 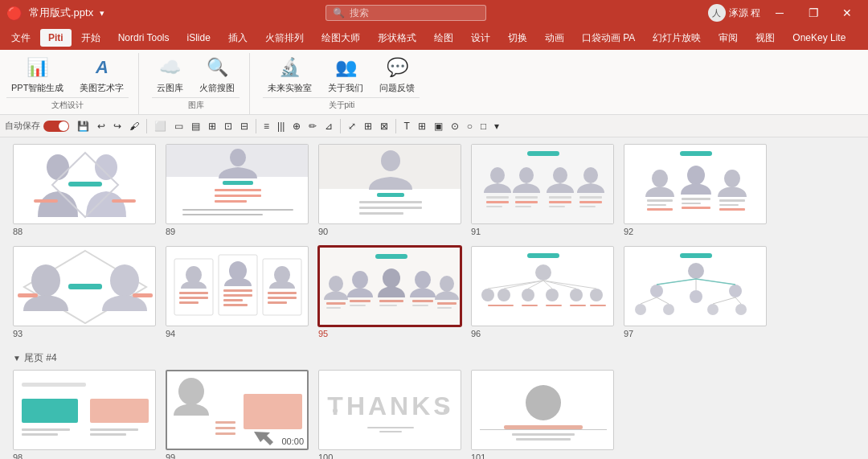 I want to click on slide-num-90: 90, so click(x=323, y=232).